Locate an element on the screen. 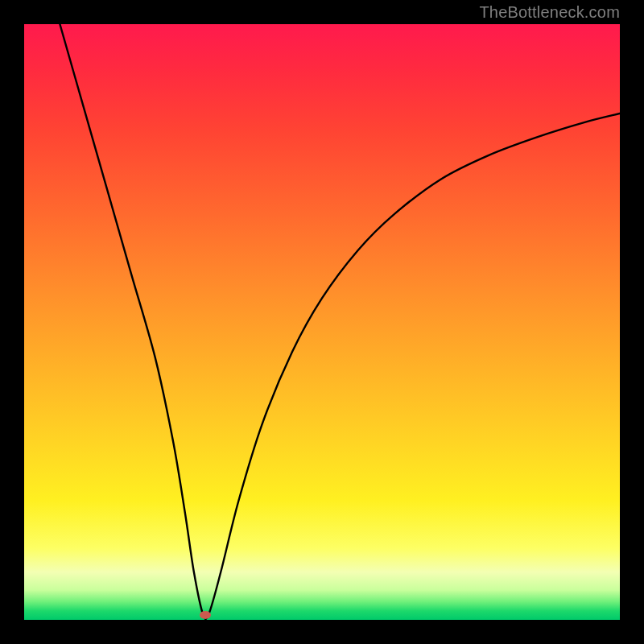  minimum-marker is located at coordinates (205, 615).